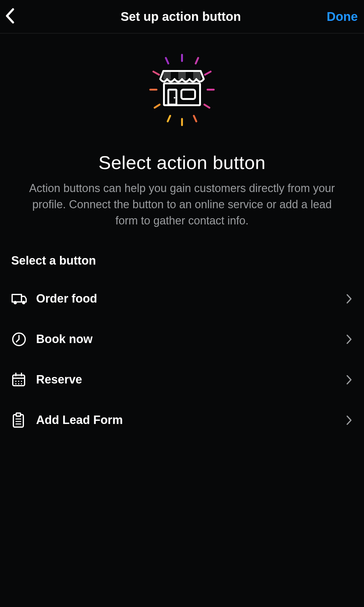 Image resolution: width=364 pixels, height=607 pixels. I want to click on clipboard-icon, so click(18, 420).